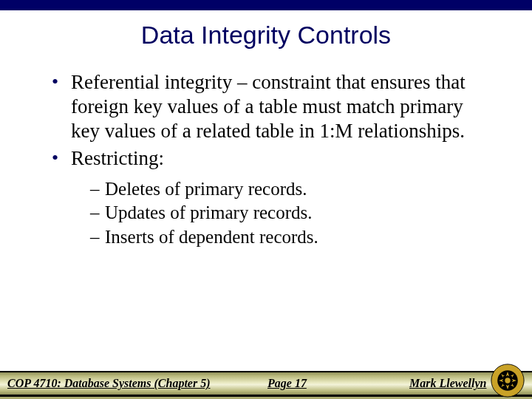  I want to click on footer-bar: COP 4710: Database Systems (Chapter 5) P…, so click(266, 383).